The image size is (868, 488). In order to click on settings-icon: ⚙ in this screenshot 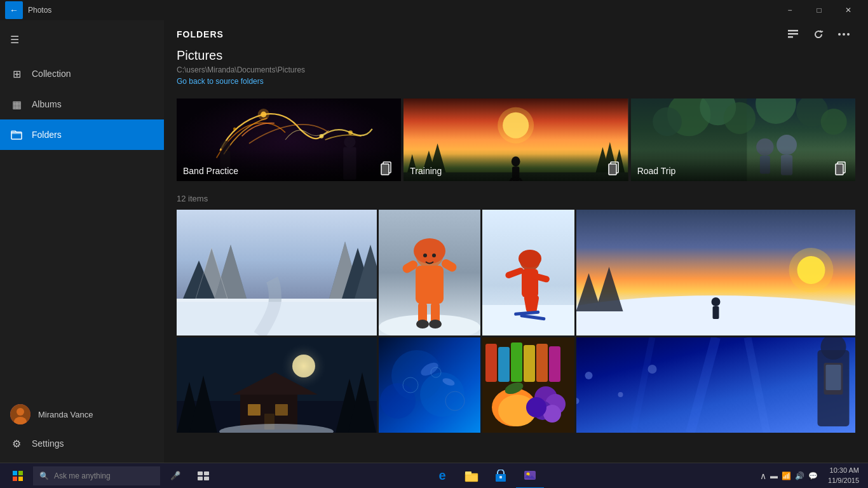, I will do `click(17, 444)`.